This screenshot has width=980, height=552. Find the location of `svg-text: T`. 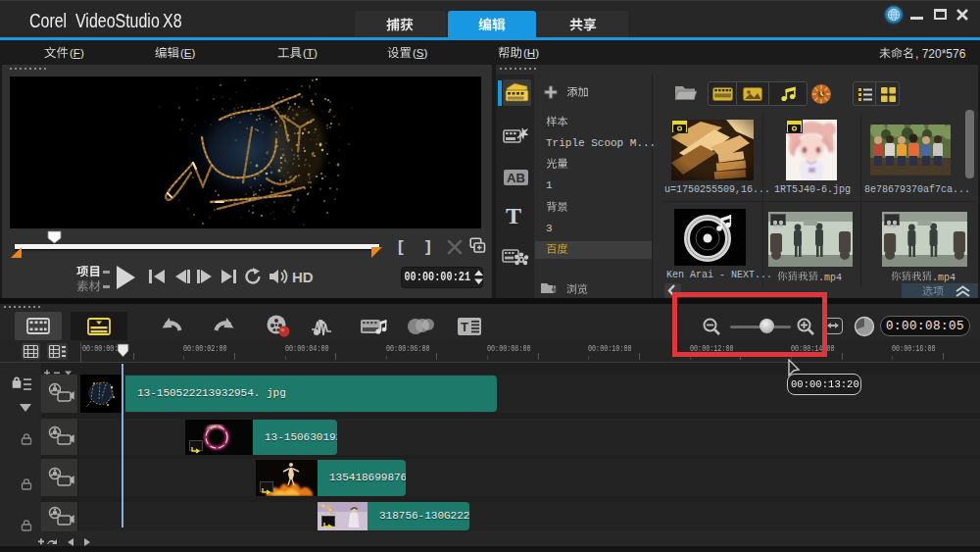

svg-text: T is located at coordinates (465, 327).